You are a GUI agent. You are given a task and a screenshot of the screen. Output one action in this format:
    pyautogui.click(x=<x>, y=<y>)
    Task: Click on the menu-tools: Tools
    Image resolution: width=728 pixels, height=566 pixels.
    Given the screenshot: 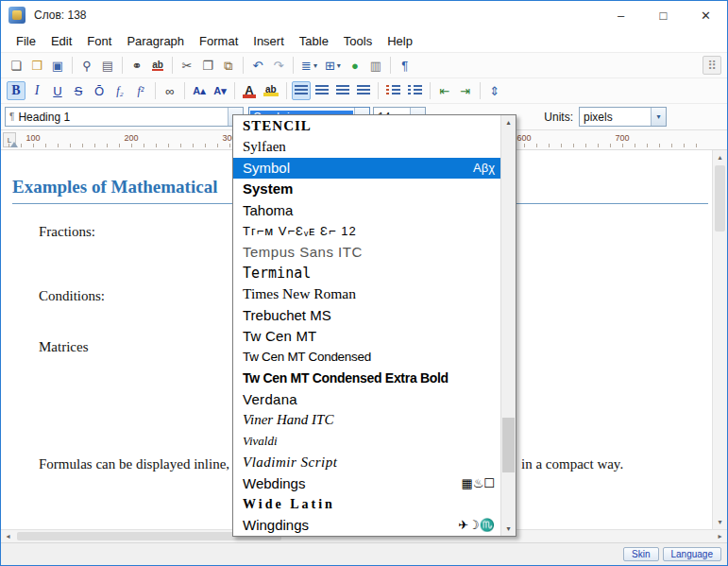 What is the action you would take?
    pyautogui.click(x=358, y=42)
    